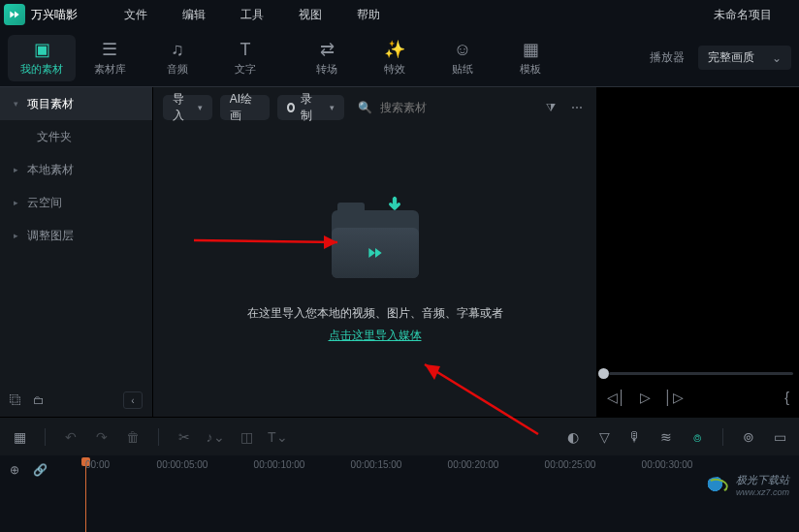 Image resolution: width=799 pixels, height=532 pixels. Describe the element at coordinates (395, 207) in the screenshot. I see `download-arrow-icon` at that location.